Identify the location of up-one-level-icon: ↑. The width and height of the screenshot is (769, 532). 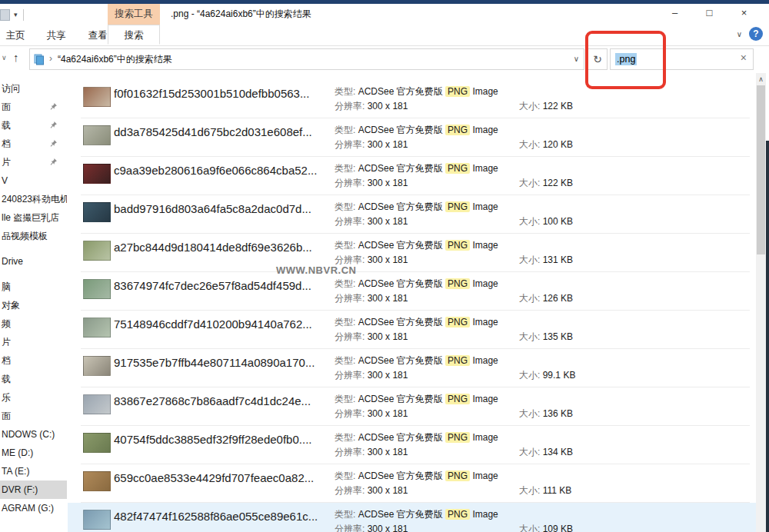
(16, 57).